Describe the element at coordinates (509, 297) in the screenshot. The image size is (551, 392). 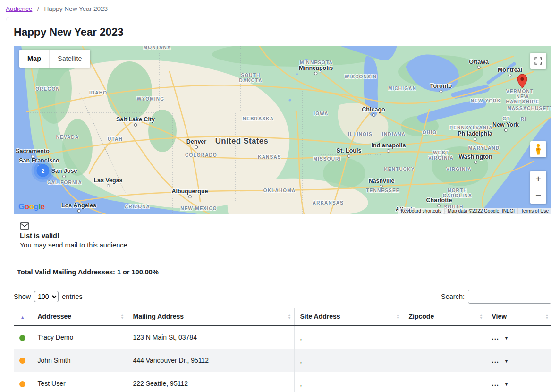
I see `search-input` at that location.